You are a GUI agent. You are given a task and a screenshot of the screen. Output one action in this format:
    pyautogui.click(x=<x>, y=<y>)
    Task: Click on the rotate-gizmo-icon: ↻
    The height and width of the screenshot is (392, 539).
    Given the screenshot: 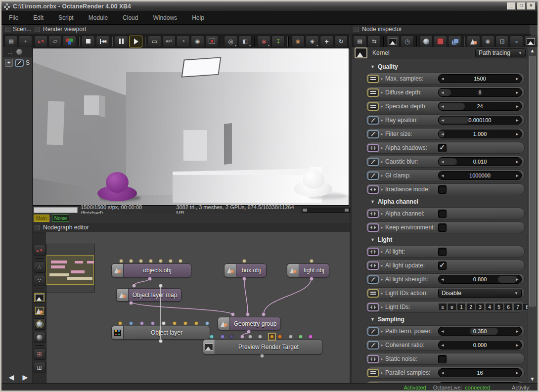 What is the action you would take?
    pyautogui.click(x=341, y=42)
    